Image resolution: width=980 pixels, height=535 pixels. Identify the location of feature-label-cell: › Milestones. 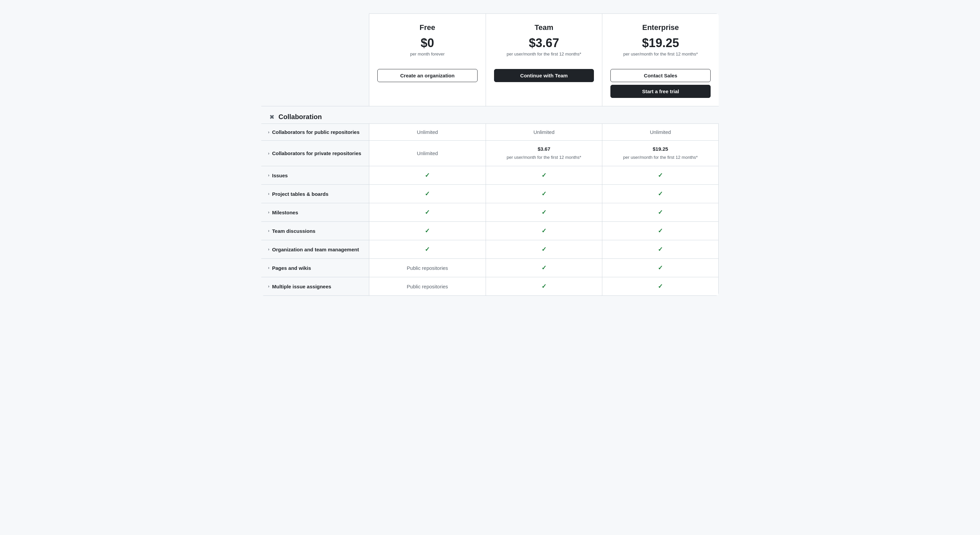
(315, 212).